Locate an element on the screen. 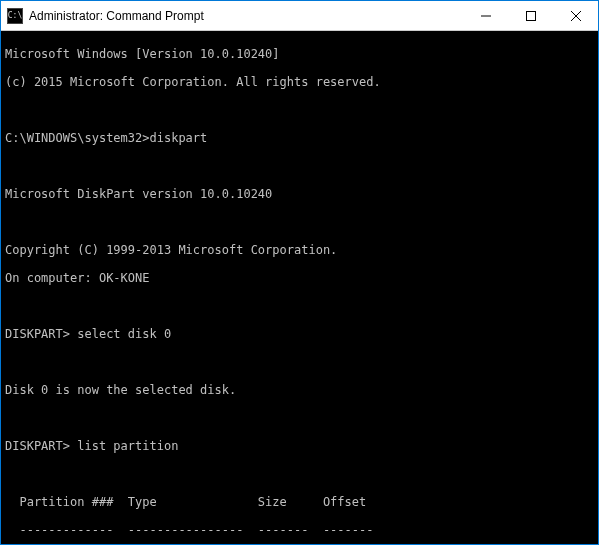 The image size is (599, 545). diskpart-copyright: Copyright (C) 1999-2013 Microsoft Corpor… is located at coordinates (300, 250).